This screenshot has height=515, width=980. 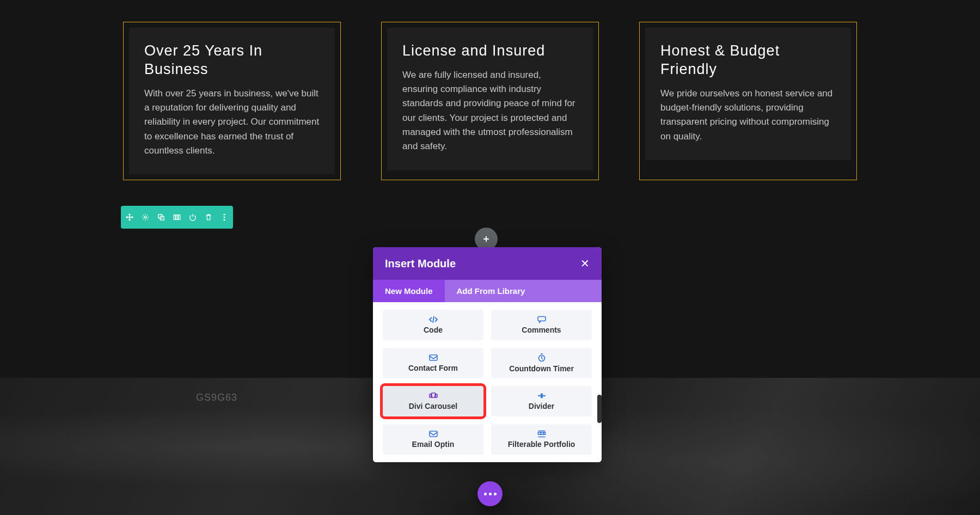 I want to click on carousel-icon, so click(x=433, y=396).